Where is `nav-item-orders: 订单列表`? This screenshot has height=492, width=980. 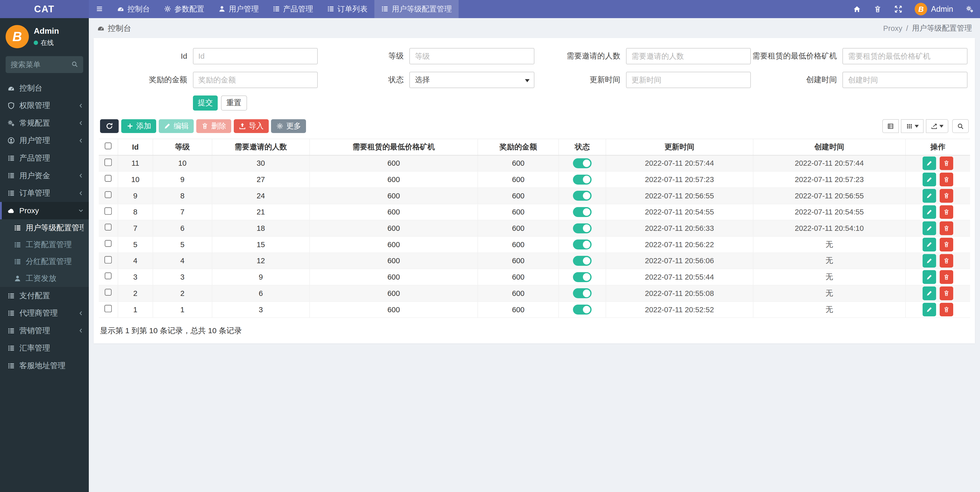
nav-item-orders: 订单列表 is located at coordinates (347, 9).